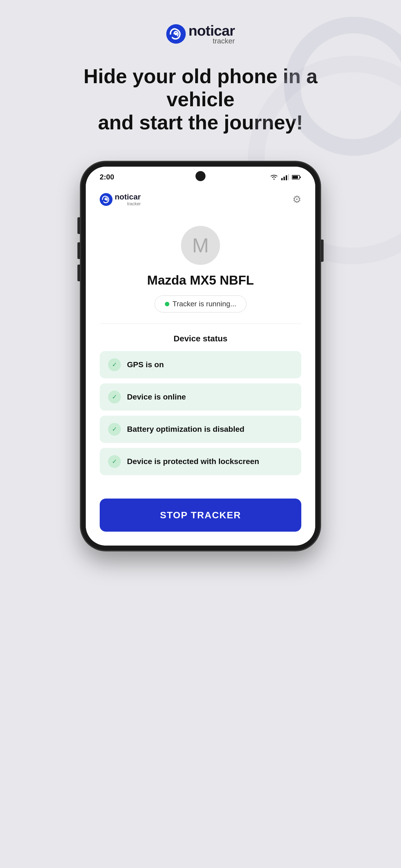 The image size is (401, 868). I want to click on app-logo-icon, so click(106, 199).